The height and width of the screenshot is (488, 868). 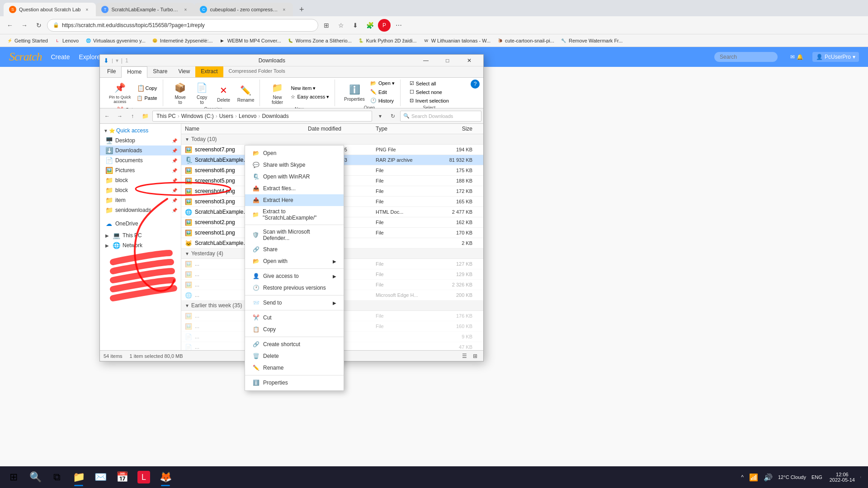 I want to click on bookmark-getting-started: ⚡ Getting Started, so click(x=27, y=41).